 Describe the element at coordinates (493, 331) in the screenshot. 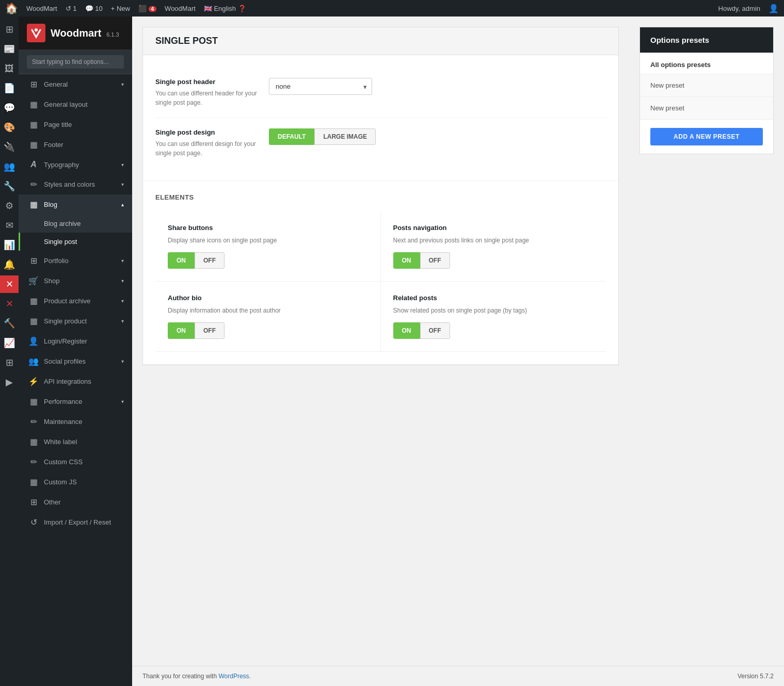

I see `related-posts-toggle: ON OFF` at that location.